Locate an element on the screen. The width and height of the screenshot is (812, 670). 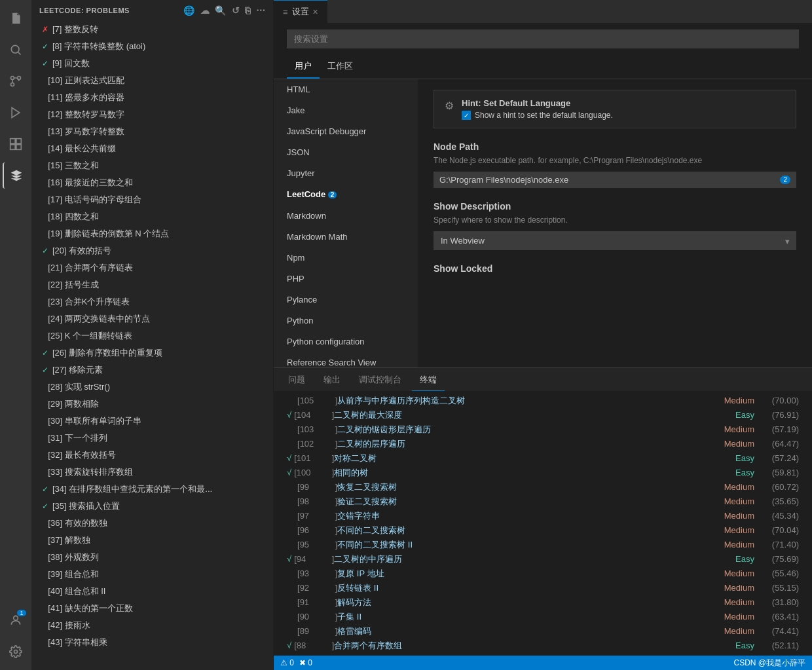
sidebar-item-html: HTML is located at coordinates (346, 90).